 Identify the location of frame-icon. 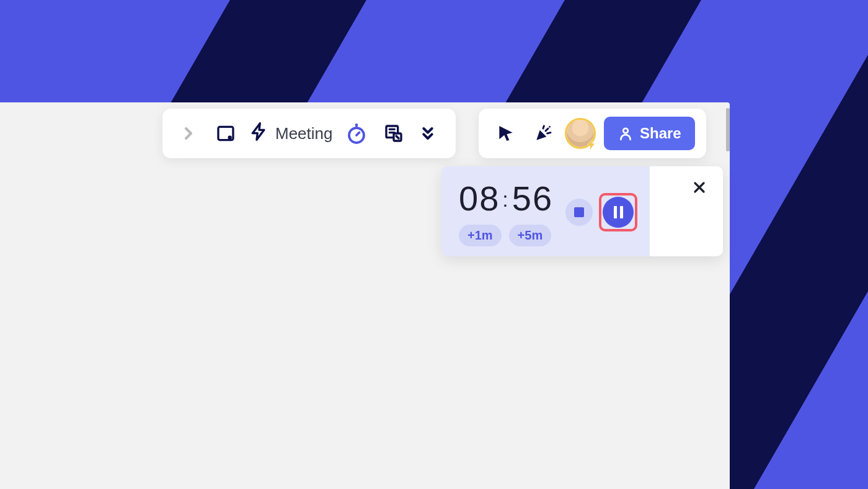
(226, 133).